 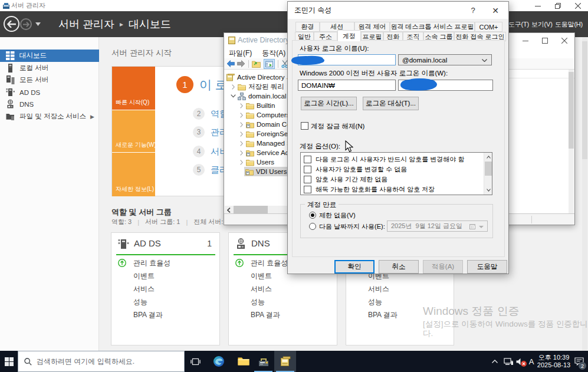 What do you see at coordinates (396, 179) in the screenshot?
I see `option-row-never-expires: 암호 사용 기간 제한 없음` at bounding box center [396, 179].